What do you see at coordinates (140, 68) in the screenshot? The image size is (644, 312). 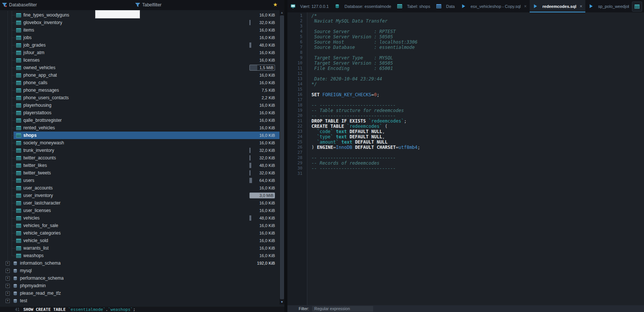 I see `tree-item-table: owned_vehicles1,5 MiB` at bounding box center [140, 68].